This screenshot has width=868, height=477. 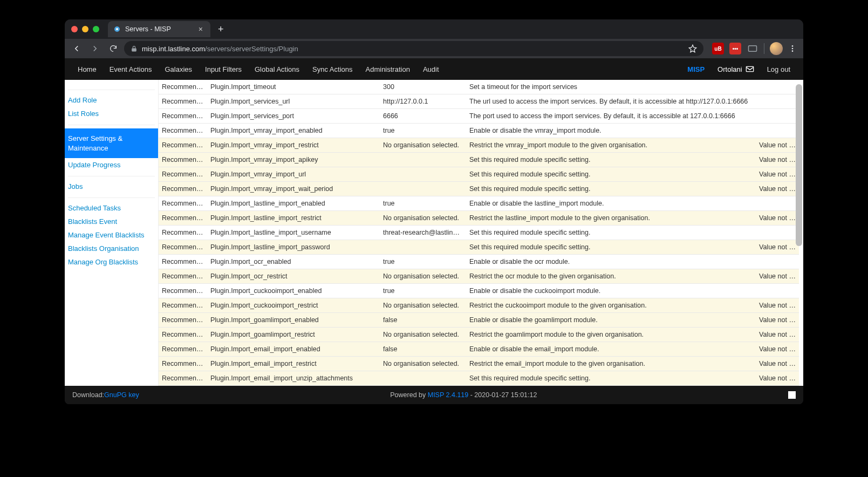 What do you see at coordinates (111, 262) in the screenshot?
I see `sidebar-manage-org-bl: Manage Org Blacklists` at bounding box center [111, 262].